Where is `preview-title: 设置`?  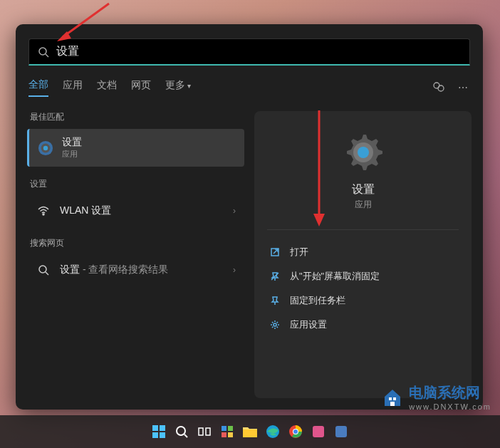
preview-title: 设置 is located at coordinates (363, 189).